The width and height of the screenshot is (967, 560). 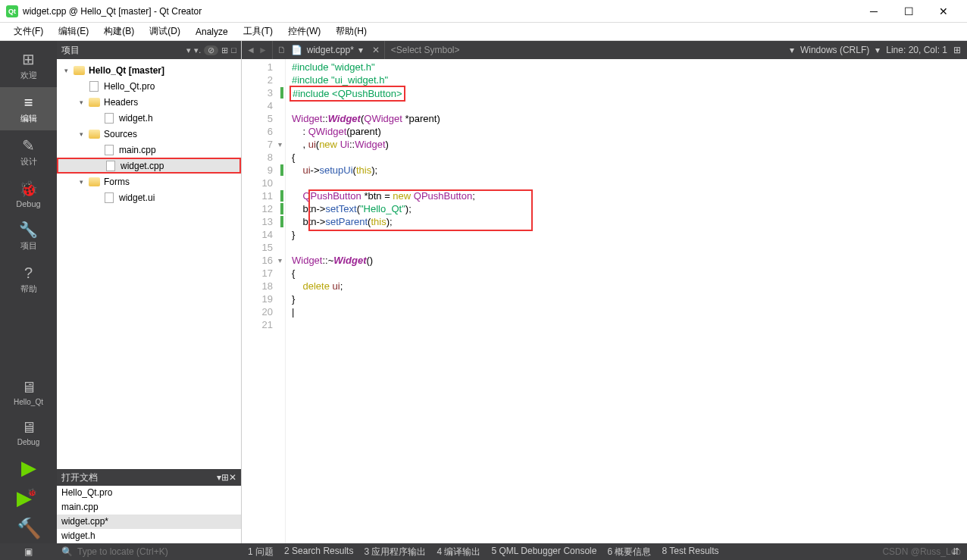 What do you see at coordinates (149, 197) in the screenshot?
I see `tree-node: widget.ui` at bounding box center [149, 197].